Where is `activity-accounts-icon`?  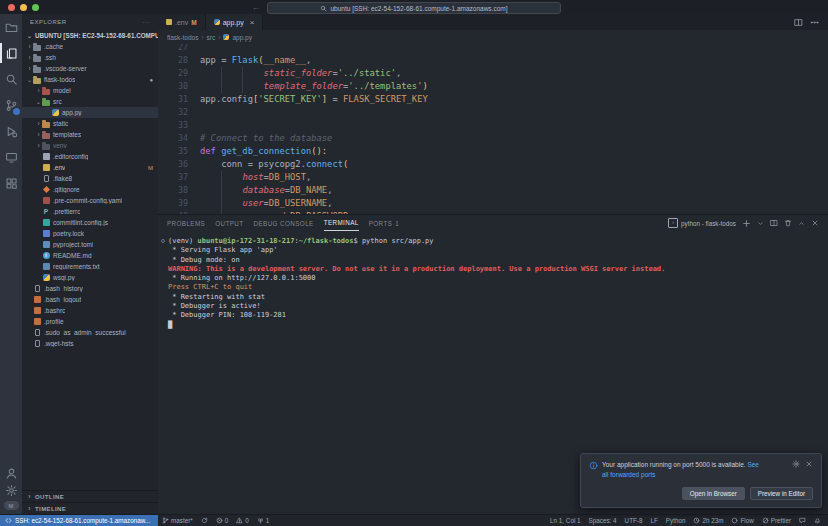
activity-accounts-icon is located at coordinates (12, 474).